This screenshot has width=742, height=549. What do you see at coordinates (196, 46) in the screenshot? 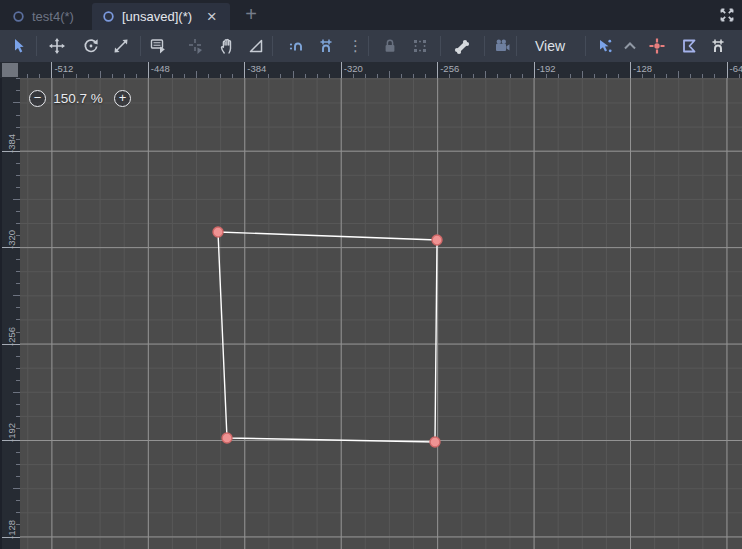
I see `move-pivot-button` at bounding box center [196, 46].